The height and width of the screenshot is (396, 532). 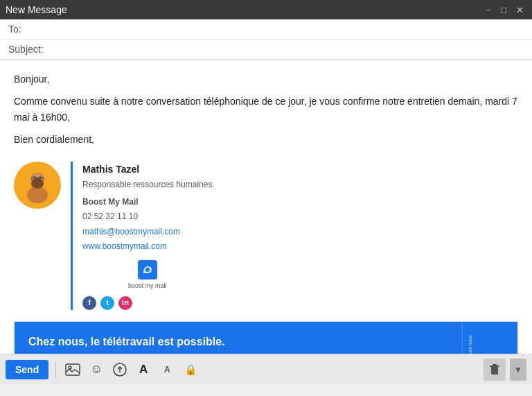 I want to click on logo-icon, so click(x=148, y=270).